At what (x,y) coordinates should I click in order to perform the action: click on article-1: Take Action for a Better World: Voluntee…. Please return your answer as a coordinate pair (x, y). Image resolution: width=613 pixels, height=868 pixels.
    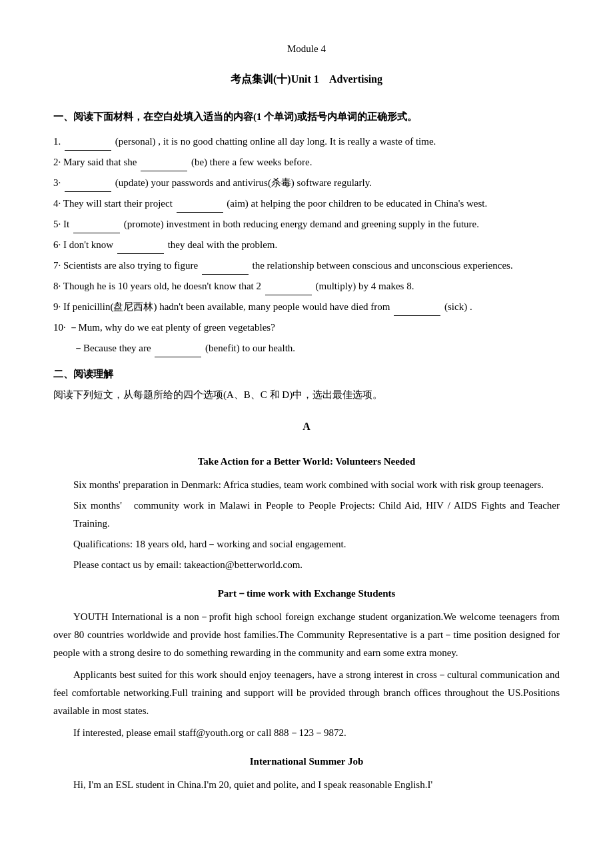
    Looking at the image, I should click on (306, 513).